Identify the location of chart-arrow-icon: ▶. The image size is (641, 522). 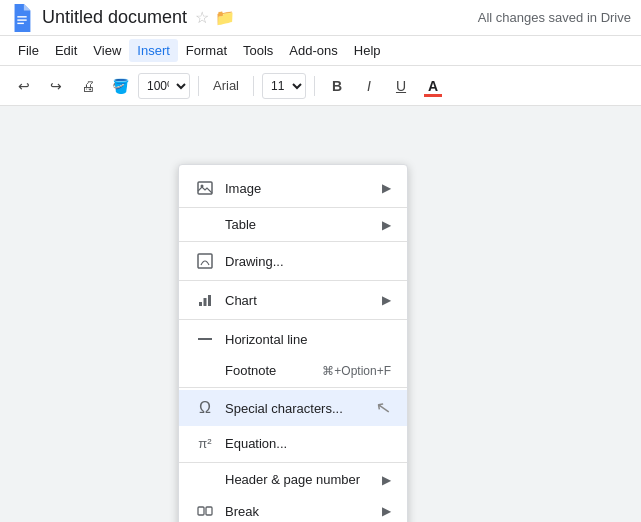
(386, 300).